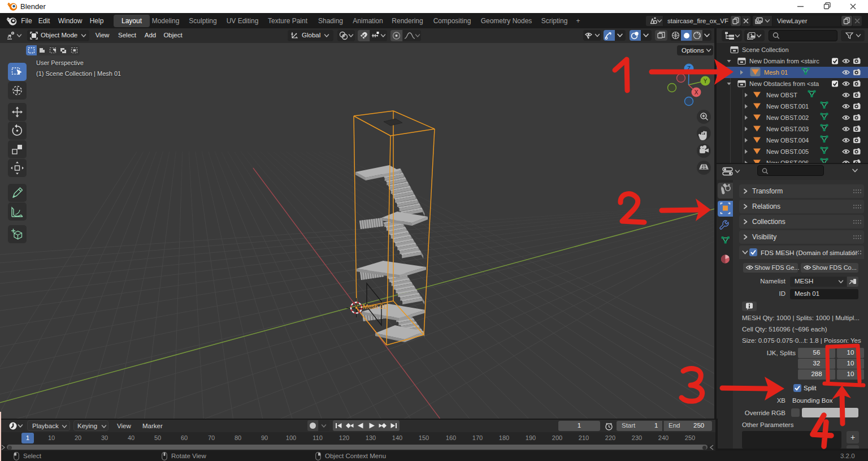  I want to click on svg-text: Z, so click(689, 69).